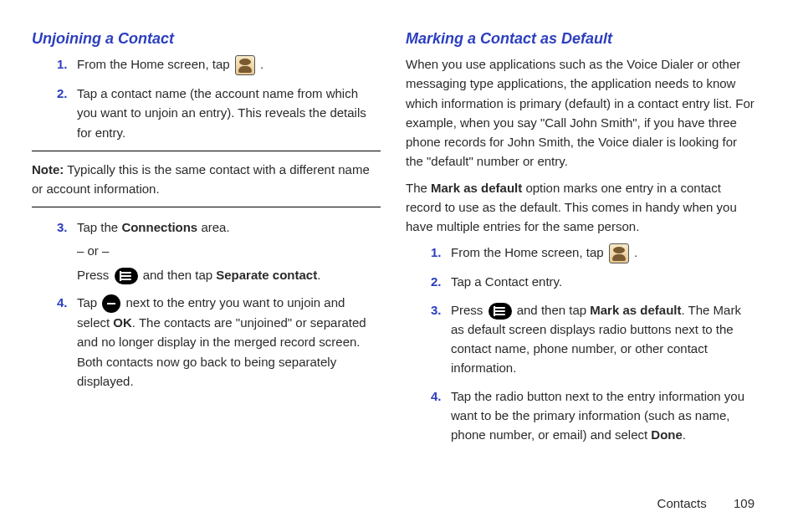 This screenshot has height=532, width=798. What do you see at coordinates (99, 228) in the screenshot?
I see `step-text: Tap the` at bounding box center [99, 228].